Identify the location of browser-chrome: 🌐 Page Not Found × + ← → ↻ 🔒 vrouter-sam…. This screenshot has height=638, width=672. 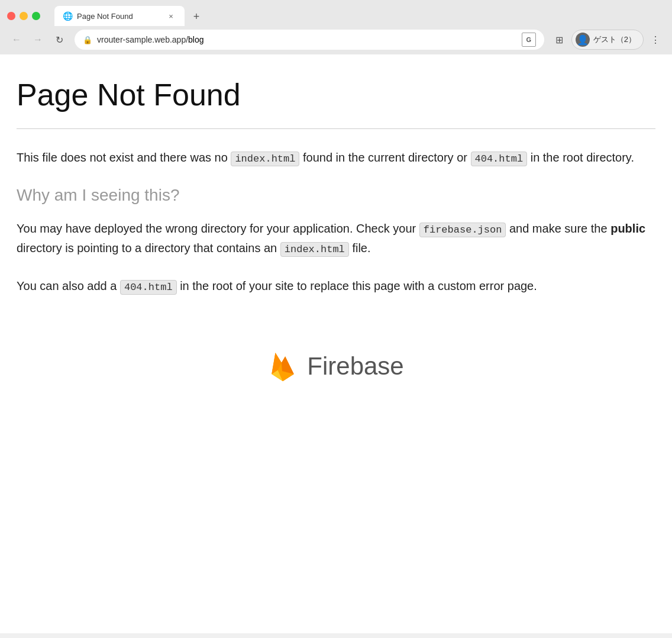
(336, 27).